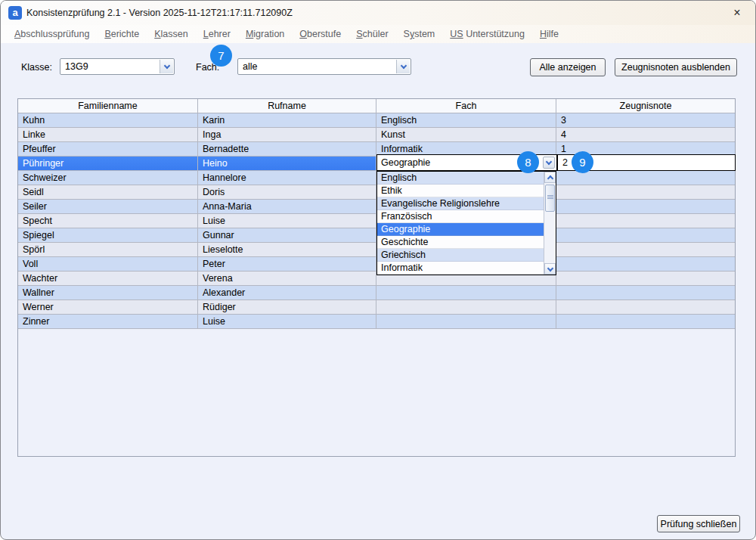 Image resolution: width=756 pixels, height=540 pixels. I want to click on cell-familienname: Schweizer, so click(108, 178).